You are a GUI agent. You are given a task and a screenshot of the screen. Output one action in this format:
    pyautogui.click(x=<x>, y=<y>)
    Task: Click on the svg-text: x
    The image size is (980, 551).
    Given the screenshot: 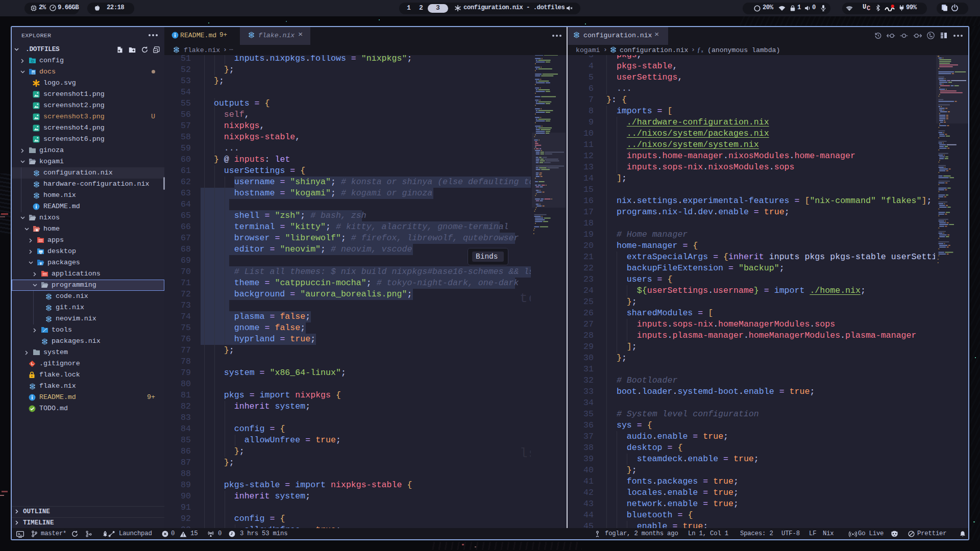 What is the action you would take?
    pyautogui.click(x=702, y=51)
    